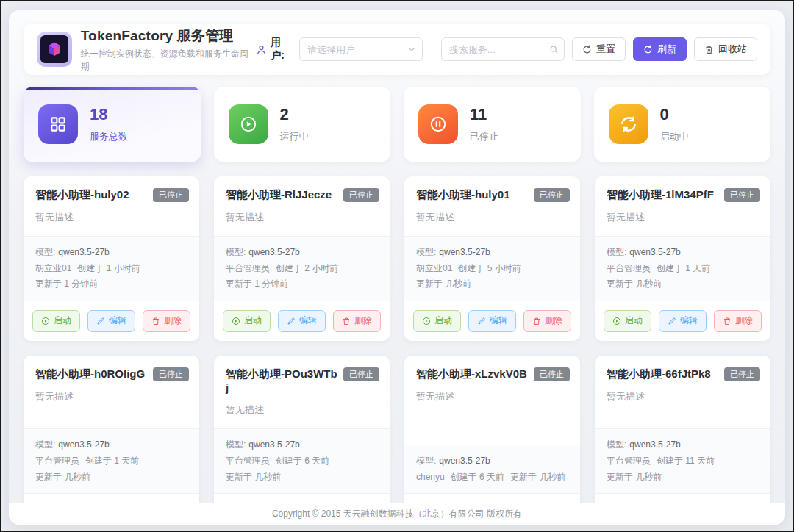 The height and width of the screenshot is (532, 794). What do you see at coordinates (301, 276) in the screenshot?
I see `creator-line: 平台管理员 创建于 2 小时前 更新于 1 分钟前` at bounding box center [301, 276].